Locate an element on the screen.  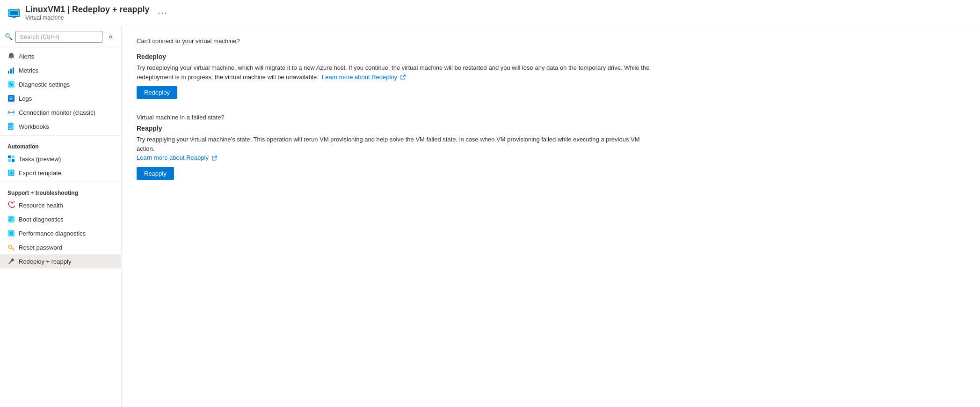
sidebar-item-alerts-label: Alerts is located at coordinates (26, 56).